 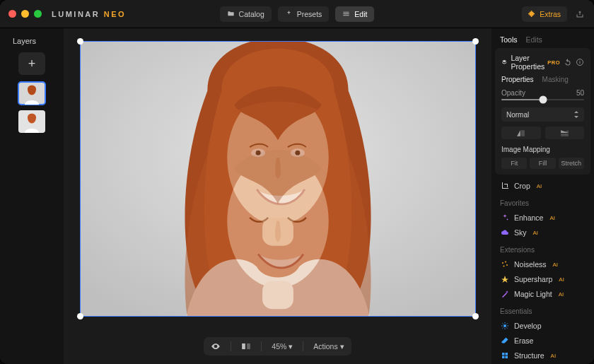 What do you see at coordinates (246, 14) in the screenshot?
I see `catalog-tab: Catalog` at bounding box center [246, 14].